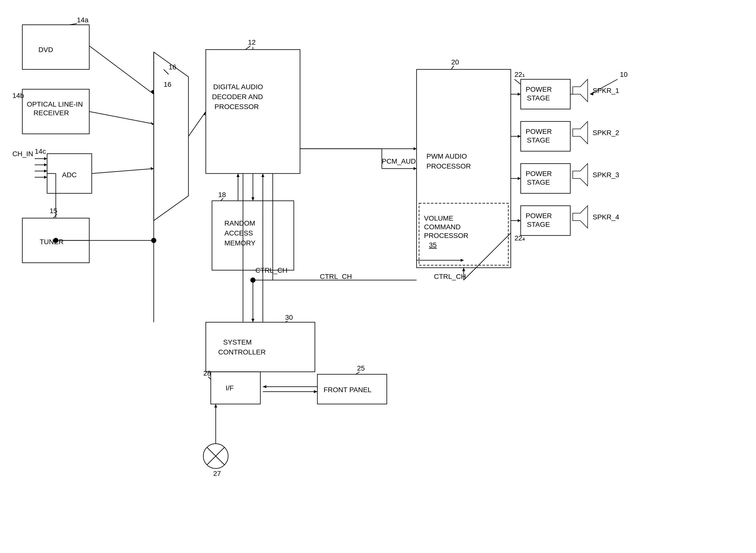  I want to click on spkr-1-label: SPKR_1, so click(606, 90).